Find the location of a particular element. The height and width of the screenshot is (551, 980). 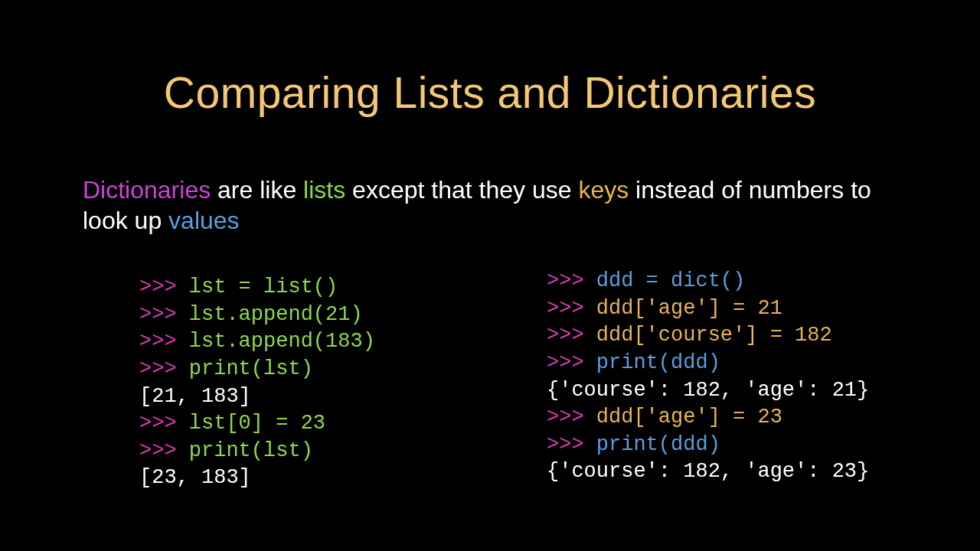

code-output: {'course': 182, 'age': 21} is located at coordinates (707, 390).